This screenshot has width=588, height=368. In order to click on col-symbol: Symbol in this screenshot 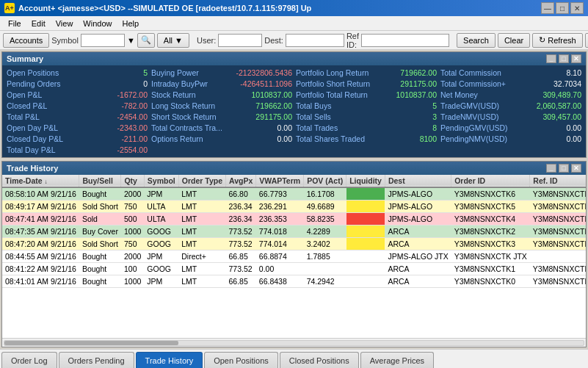, I will do `click(161, 181)`.